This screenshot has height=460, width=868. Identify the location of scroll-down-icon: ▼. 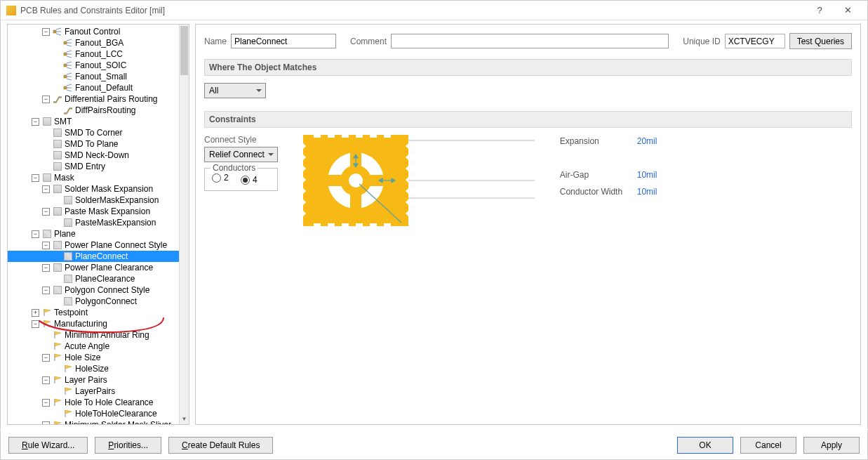
(184, 419).